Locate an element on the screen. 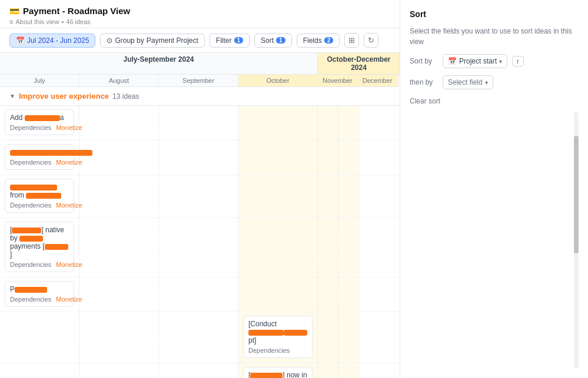  filter-badge: 1 is located at coordinates (239, 40).